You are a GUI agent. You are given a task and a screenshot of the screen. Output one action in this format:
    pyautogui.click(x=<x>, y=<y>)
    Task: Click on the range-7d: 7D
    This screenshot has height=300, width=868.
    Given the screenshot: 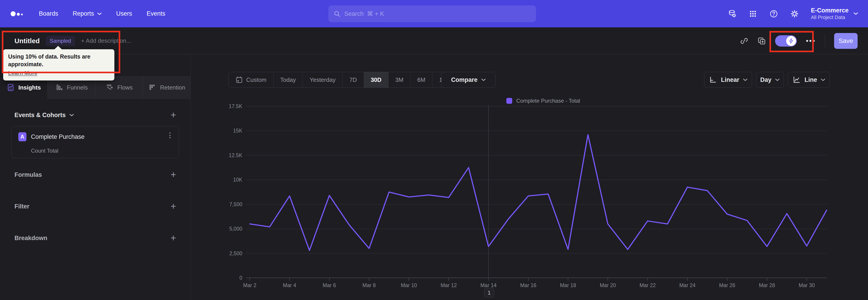 What is the action you would take?
    pyautogui.click(x=353, y=80)
    